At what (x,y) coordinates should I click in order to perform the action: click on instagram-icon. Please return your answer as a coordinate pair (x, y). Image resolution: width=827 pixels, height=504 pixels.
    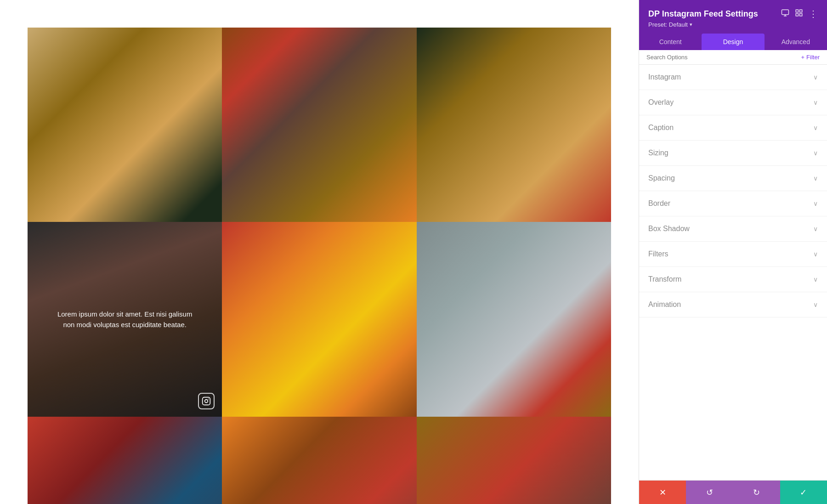
    Looking at the image, I should click on (206, 401).